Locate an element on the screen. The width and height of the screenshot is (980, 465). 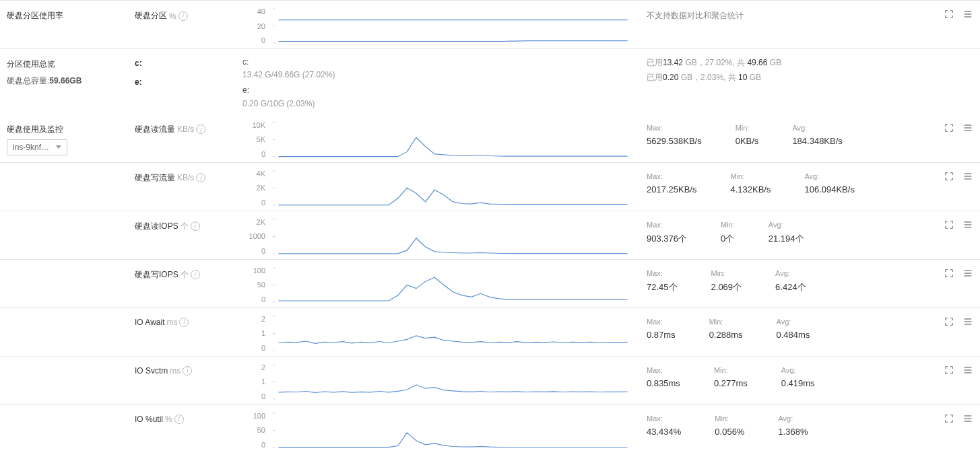
chevron-down-icon is located at coordinates (59, 147).